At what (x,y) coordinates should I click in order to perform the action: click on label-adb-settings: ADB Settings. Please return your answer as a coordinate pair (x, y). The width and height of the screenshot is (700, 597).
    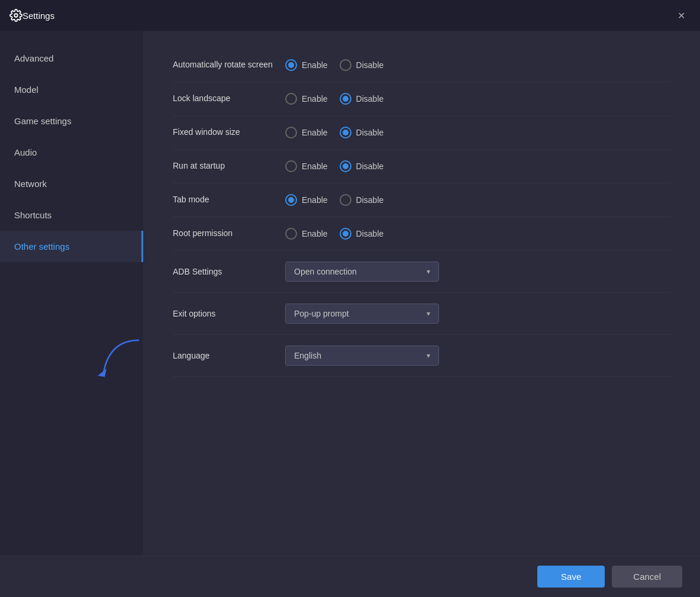
    Looking at the image, I should click on (229, 272).